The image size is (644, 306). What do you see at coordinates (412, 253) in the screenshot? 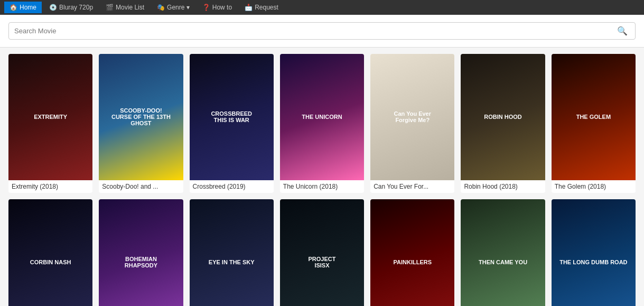
I see `movie-poster-painkillers: PAINKILLERS` at bounding box center [412, 253].